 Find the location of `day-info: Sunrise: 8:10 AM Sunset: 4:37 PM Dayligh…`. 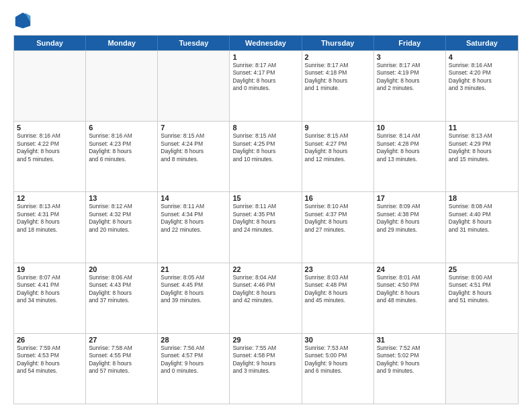

day-info: Sunrise: 8:10 AM Sunset: 4:37 PM Dayligh… is located at coordinates (338, 218).